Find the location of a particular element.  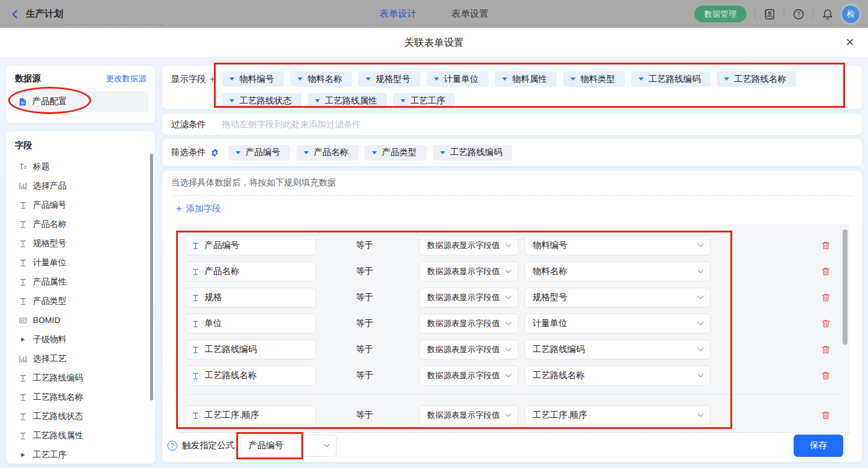

rule-row: 产品编号 等于 数据源表显示字段值 物料编号 is located at coordinates (517, 245).